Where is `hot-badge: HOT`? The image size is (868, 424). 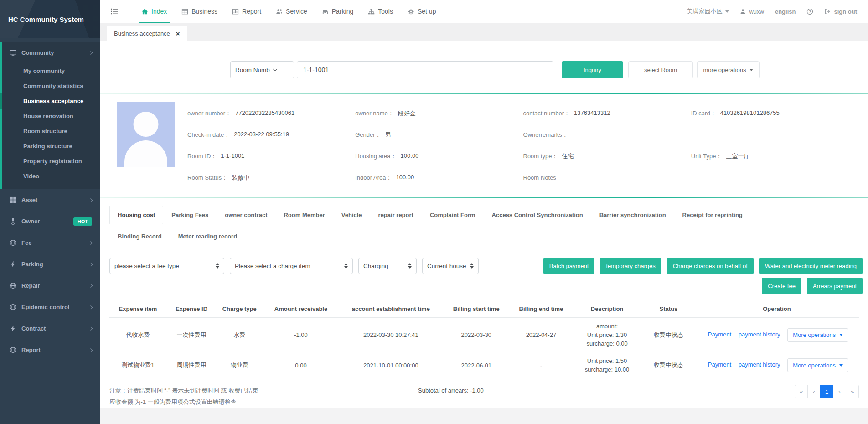
hot-badge: HOT is located at coordinates (83, 222).